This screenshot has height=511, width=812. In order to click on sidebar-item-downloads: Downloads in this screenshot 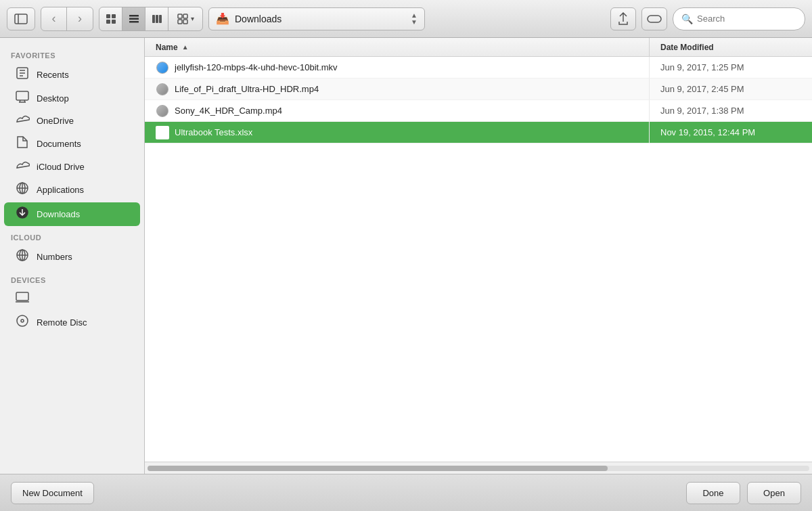, I will do `click(72, 214)`.